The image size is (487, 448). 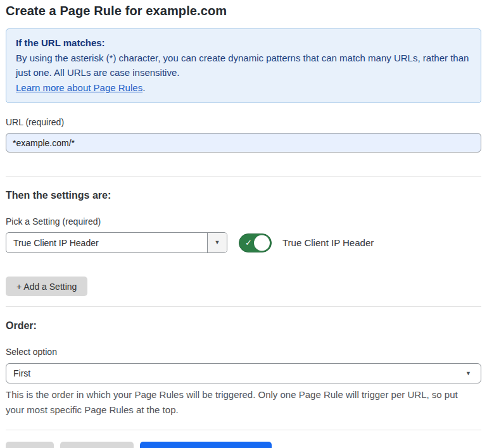 What do you see at coordinates (79, 87) in the screenshot?
I see `learn-more-link: Learn more about Page Rules` at bounding box center [79, 87].